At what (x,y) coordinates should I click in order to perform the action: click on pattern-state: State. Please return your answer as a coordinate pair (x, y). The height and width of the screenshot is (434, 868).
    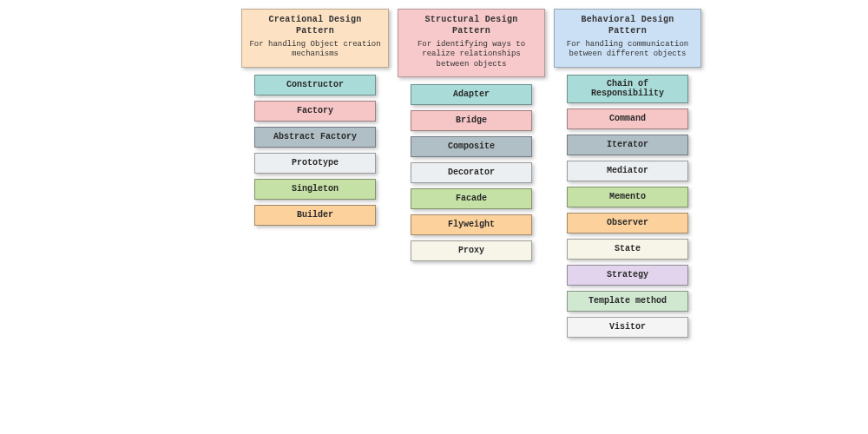
    Looking at the image, I should click on (628, 249).